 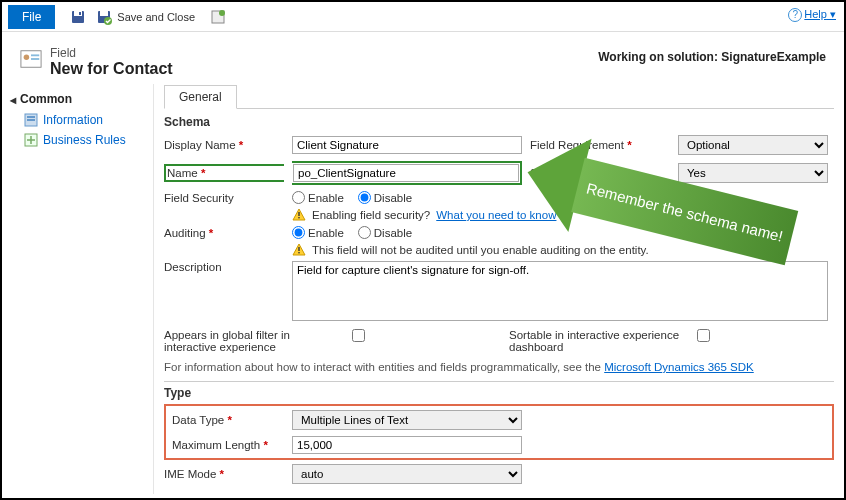 I want to click on rules-icon, so click(x=31, y=140).